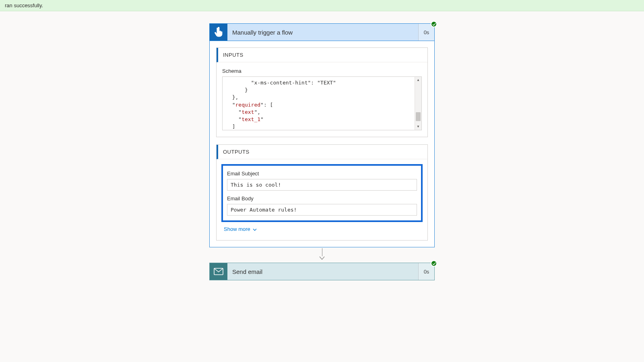  I want to click on show-more-label: Show more, so click(237, 229).